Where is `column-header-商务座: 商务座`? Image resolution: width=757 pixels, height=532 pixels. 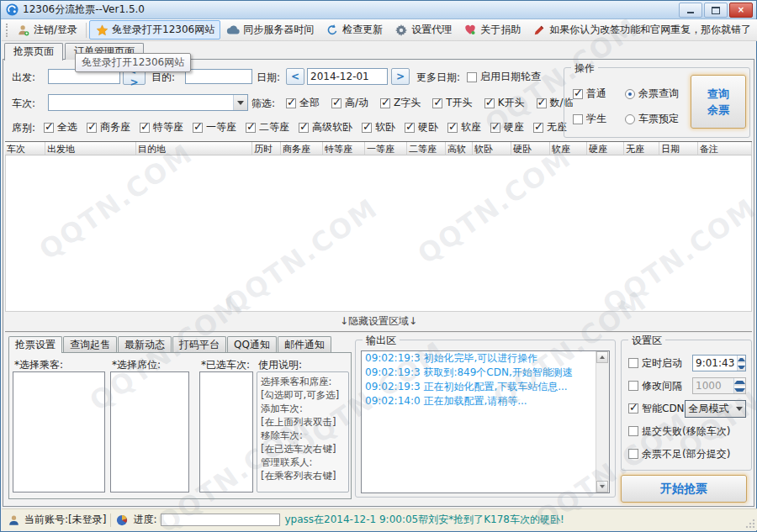
column-header-商务座: 商务座 is located at coordinates (302, 148).